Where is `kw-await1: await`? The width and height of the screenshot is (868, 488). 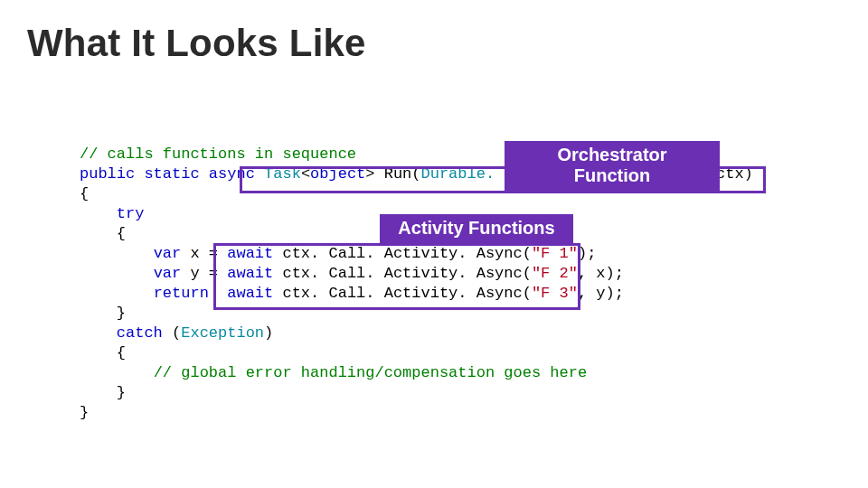
kw-await1: await is located at coordinates (250, 253).